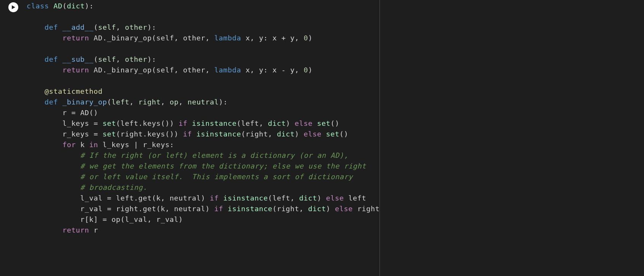 The width and height of the screenshot is (644, 276). I want to click on comment: # broadcasting., so click(114, 188).